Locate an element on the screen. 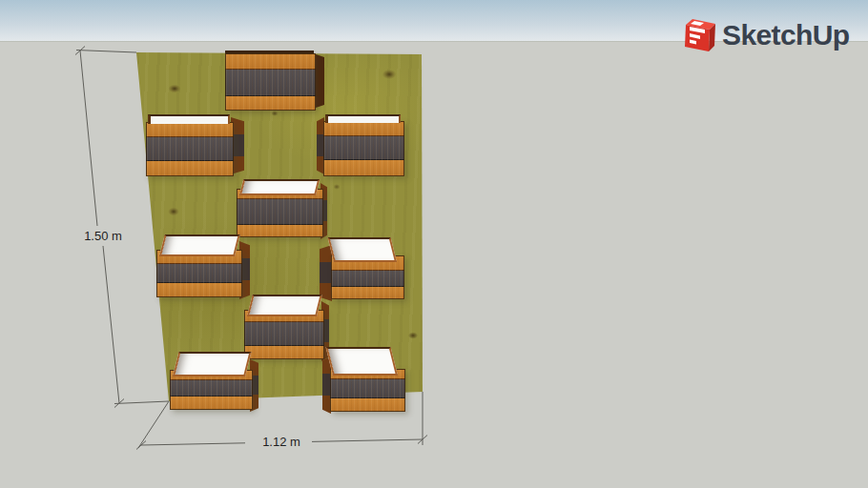 The height and width of the screenshot is (488, 868). dimension-width-label: 1.12 m is located at coordinates (281, 442).